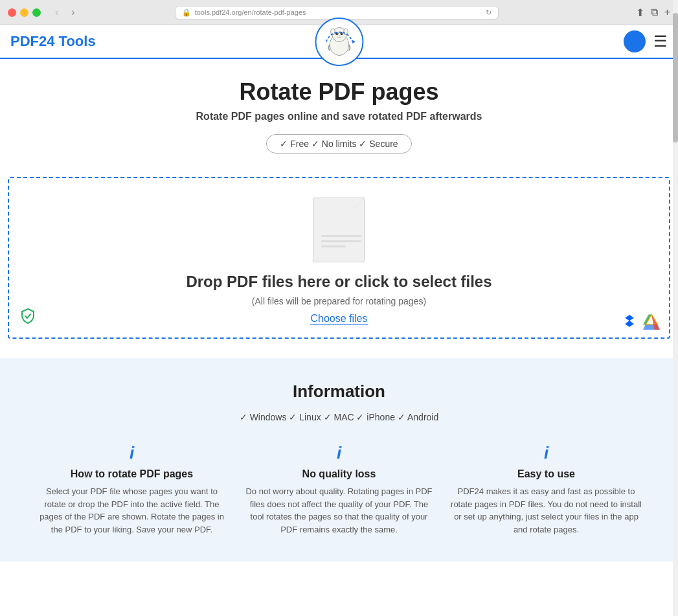 The image size is (678, 616). Describe the element at coordinates (339, 92) in the screenshot. I see `page-title: Rotate PDF pages` at that location.